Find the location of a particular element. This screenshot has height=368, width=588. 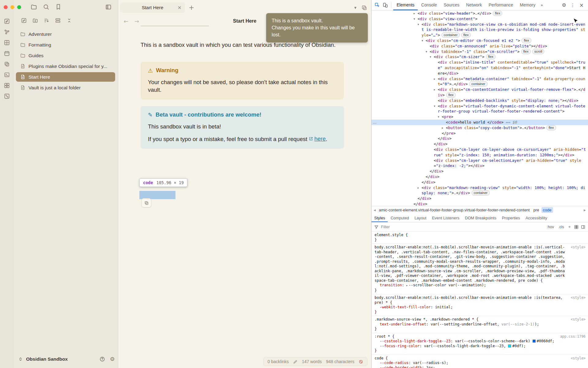

color-swatch is located at coordinates (510, 346).